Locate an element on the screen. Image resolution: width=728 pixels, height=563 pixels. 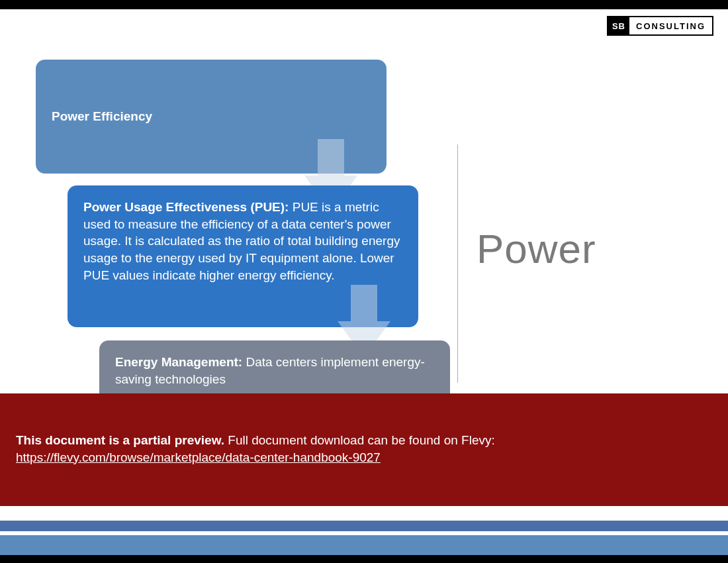
box-energy-management-title: Energy Management: is located at coordinates (180, 362).